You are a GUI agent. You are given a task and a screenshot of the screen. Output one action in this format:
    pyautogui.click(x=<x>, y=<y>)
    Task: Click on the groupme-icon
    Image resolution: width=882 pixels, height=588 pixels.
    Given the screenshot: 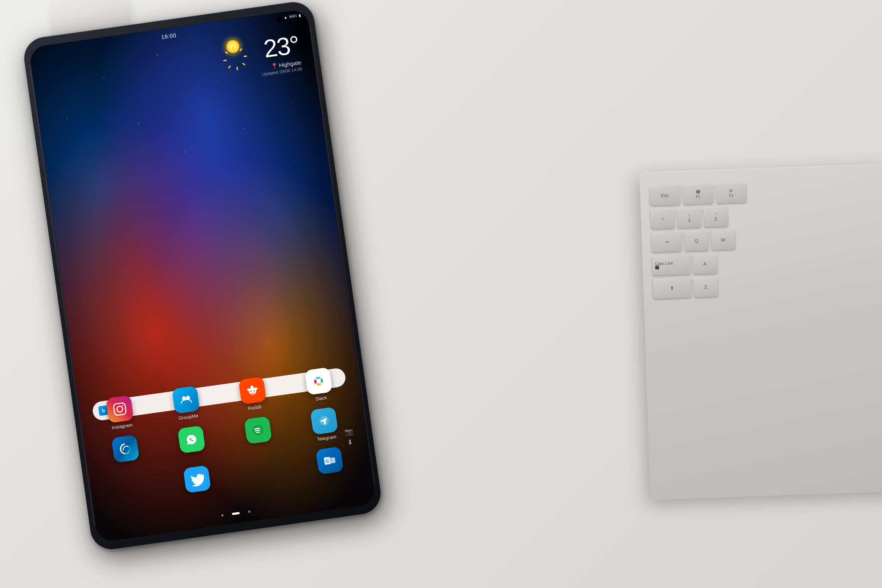 What is the action you would take?
    pyautogui.click(x=186, y=400)
    